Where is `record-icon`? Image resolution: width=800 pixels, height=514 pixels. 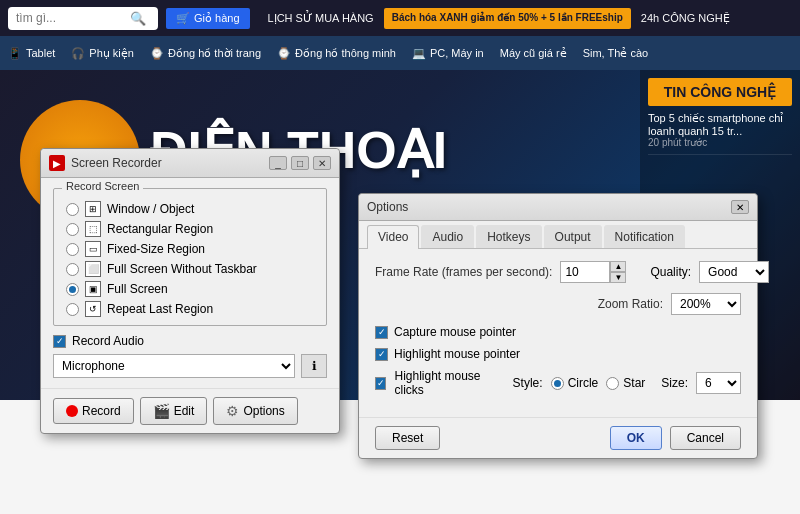
record-icon is located at coordinates (72, 411).